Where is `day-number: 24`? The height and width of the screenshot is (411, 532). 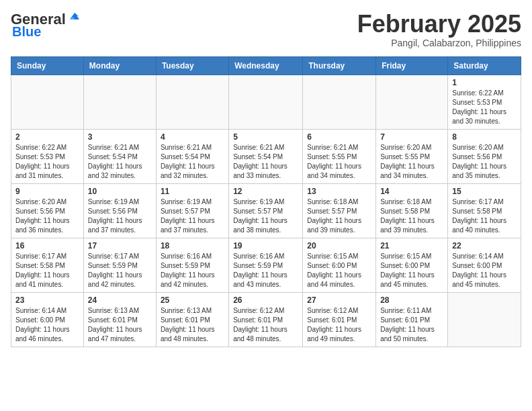 day-number: 24 is located at coordinates (120, 300).